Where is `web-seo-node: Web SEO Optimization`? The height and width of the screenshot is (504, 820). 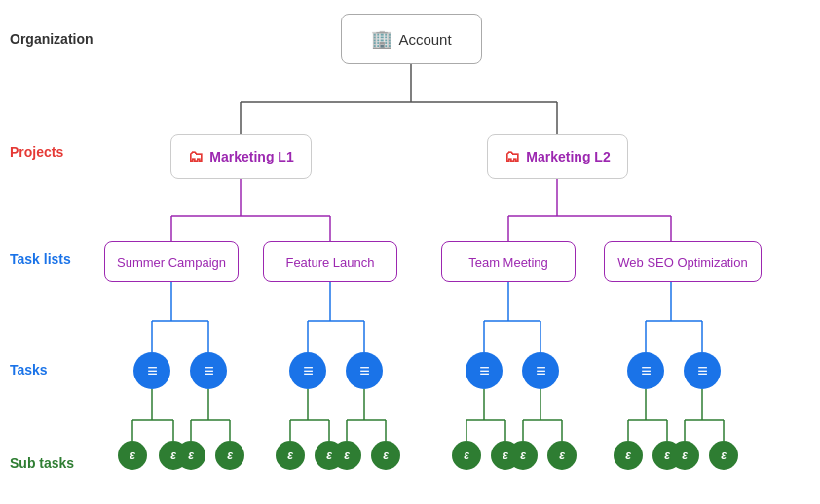 web-seo-node: Web SEO Optimization is located at coordinates (683, 262).